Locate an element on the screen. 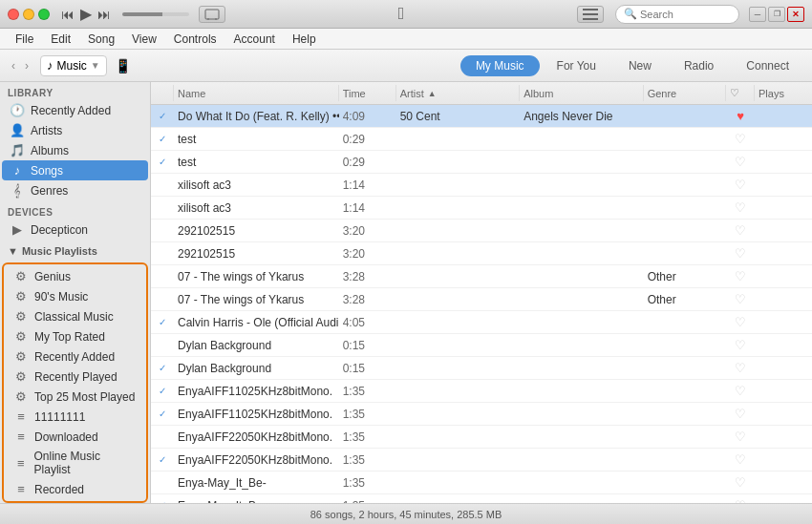 Image resolution: width=812 pixels, height=524 pixels. status-bar: 86 songs, 2 hours, 45 minutes, 285.5 MB is located at coordinates (406, 514).